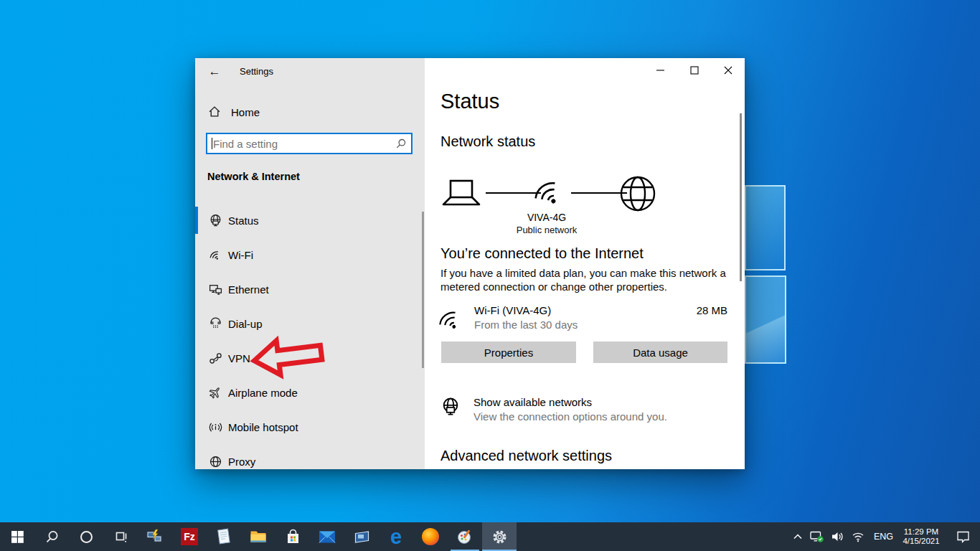  I want to click on gear-icon, so click(499, 537).